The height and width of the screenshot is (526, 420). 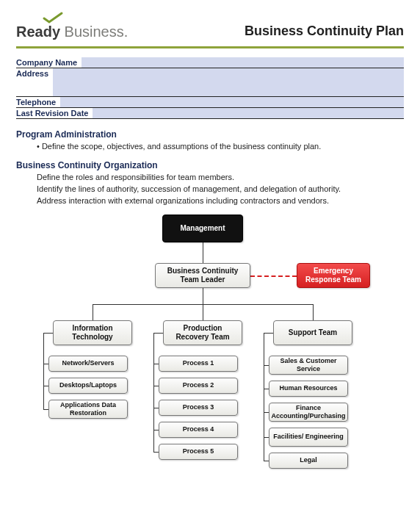 I want to click on admin-bullet: Define the scope, objectives, and assump…, so click(x=220, y=147).